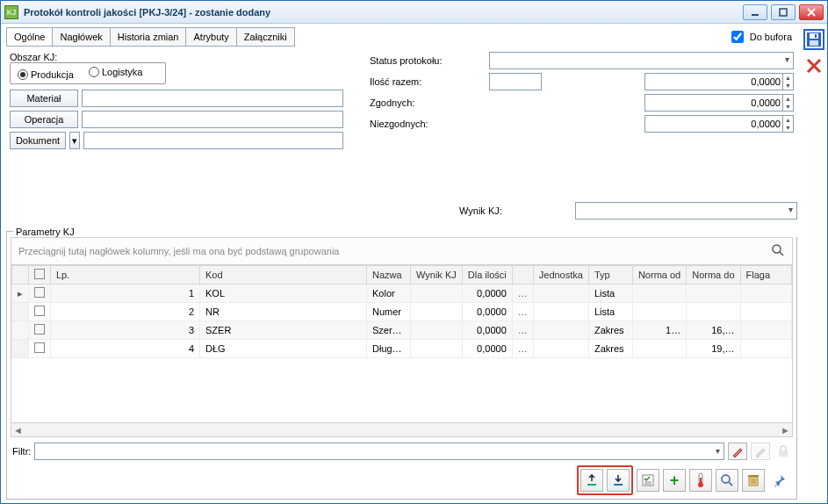 Image resolution: width=828 pixels, height=504 pixels. What do you see at coordinates (213, 140) in the screenshot?
I see `dokument-input` at bounding box center [213, 140].